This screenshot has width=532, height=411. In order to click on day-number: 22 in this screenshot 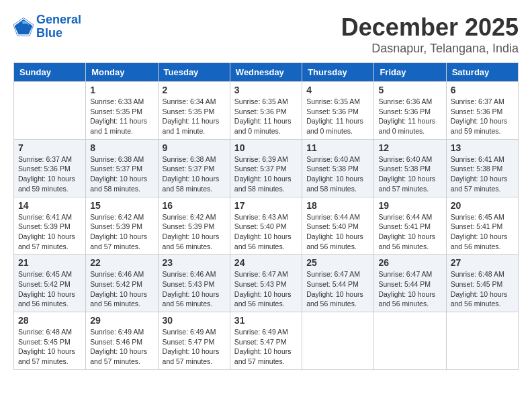, I will do `click(122, 263)`.